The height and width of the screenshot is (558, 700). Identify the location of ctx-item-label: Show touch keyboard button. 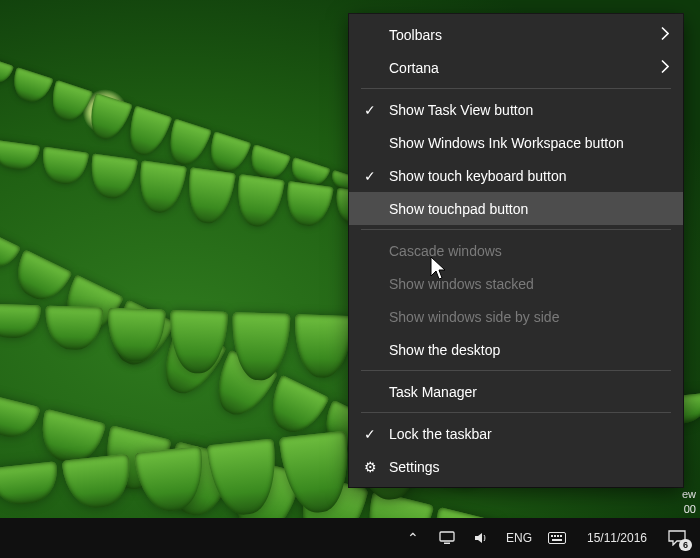
(478, 176).